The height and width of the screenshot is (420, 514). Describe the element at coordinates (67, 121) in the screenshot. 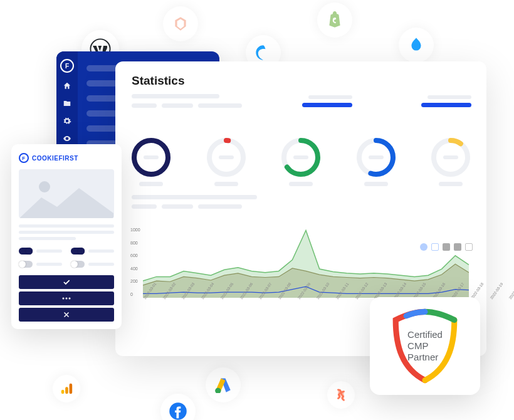

I see `settings-icon` at that location.